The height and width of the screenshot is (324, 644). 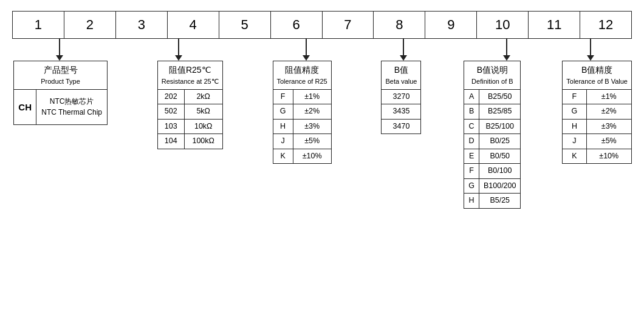 I want to click on resistance-header-zh: 阻值R25℃, so click(x=190, y=70).